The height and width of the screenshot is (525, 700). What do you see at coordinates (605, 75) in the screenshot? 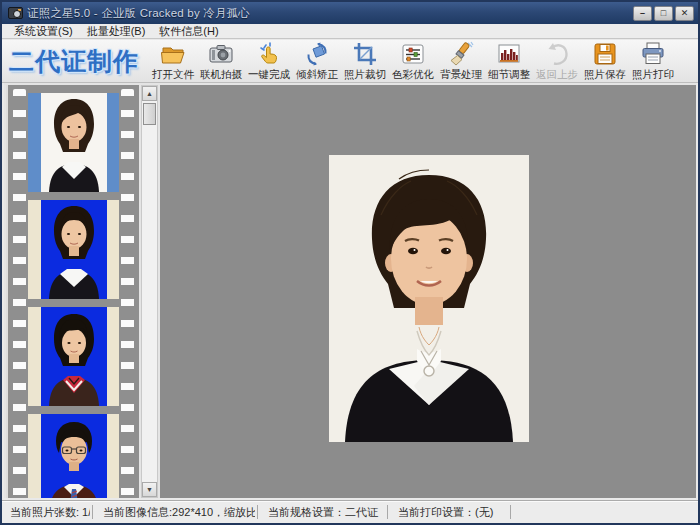
I see `toolbar-button-label: 照片保存` at bounding box center [605, 75].